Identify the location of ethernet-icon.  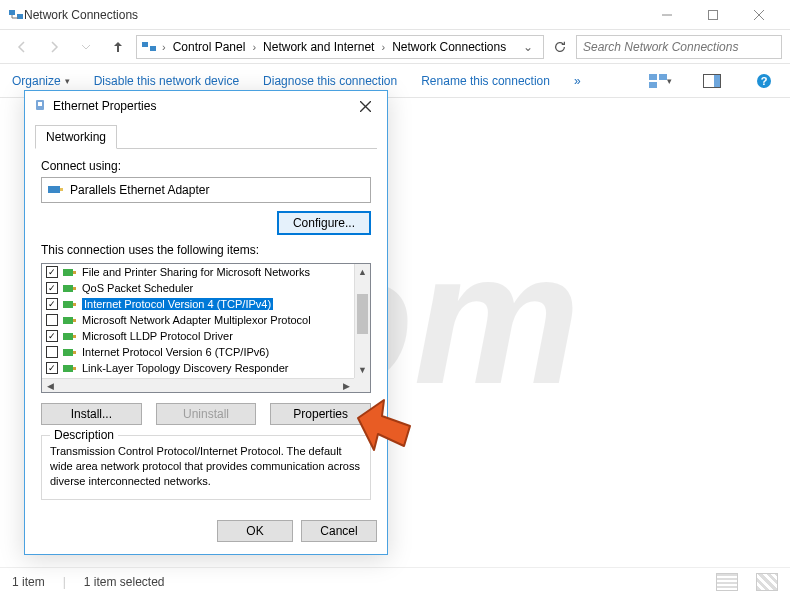
(40, 106).